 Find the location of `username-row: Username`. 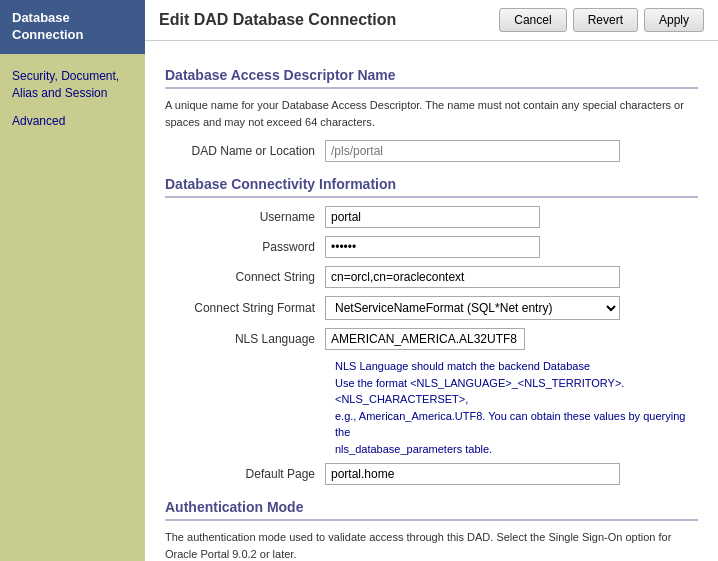

username-row: Username is located at coordinates (432, 217).